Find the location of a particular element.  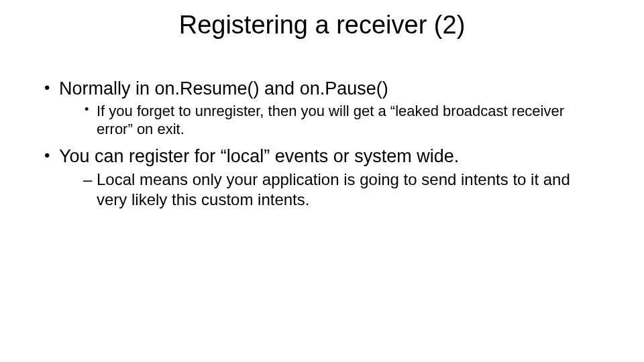

list-item-text: Normally in on.Resume() and on.Pause() is located at coordinates (224, 88).